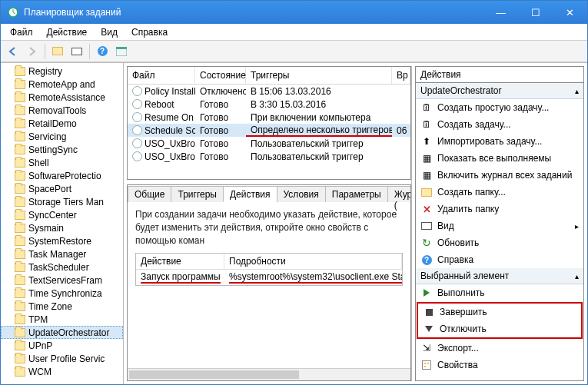  Describe the element at coordinates (427, 243) in the screenshot. I see `refresh-icon: ↻` at that location.